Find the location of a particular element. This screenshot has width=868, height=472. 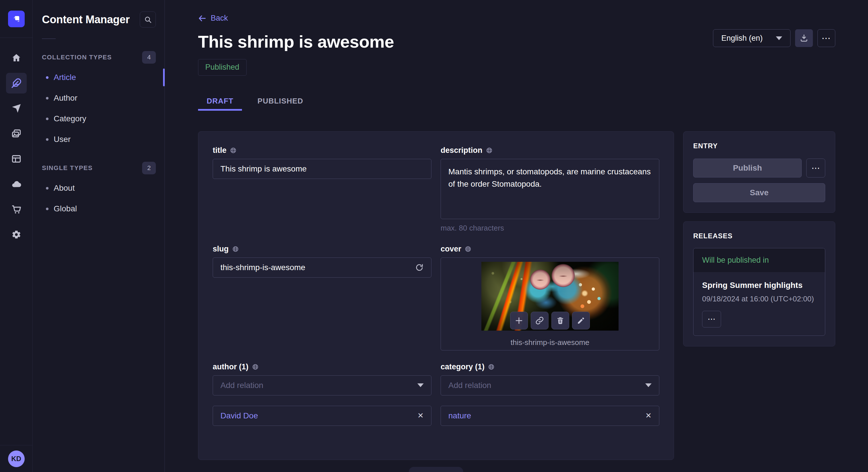

home-icon is located at coordinates (16, 58).